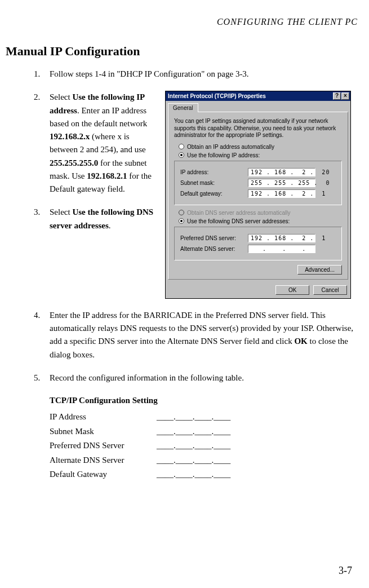 Image resolution: width=369 pixels, height=588 pixels. What do you see at coordinates (282, 173) in the screenshot?
I see `ip-address-input: 192 . 168 . 2 . 20` at bounding box center [282, 173].